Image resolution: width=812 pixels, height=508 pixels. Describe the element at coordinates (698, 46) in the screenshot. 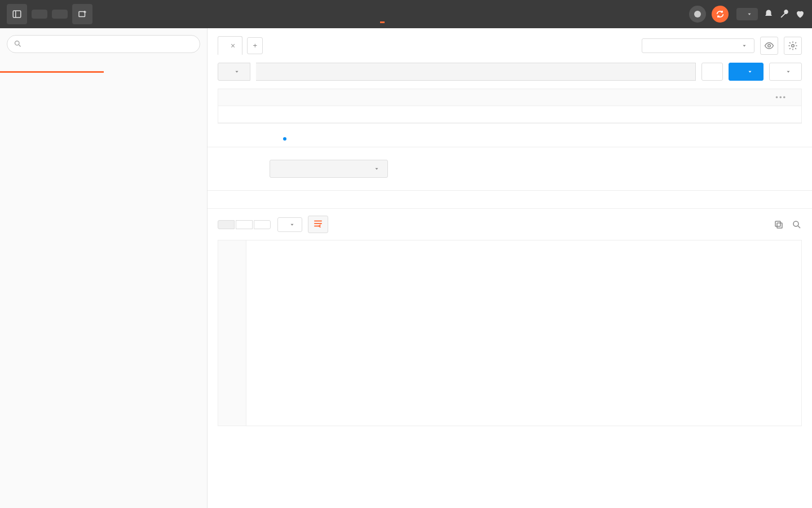

I see `environment-select` at that location.